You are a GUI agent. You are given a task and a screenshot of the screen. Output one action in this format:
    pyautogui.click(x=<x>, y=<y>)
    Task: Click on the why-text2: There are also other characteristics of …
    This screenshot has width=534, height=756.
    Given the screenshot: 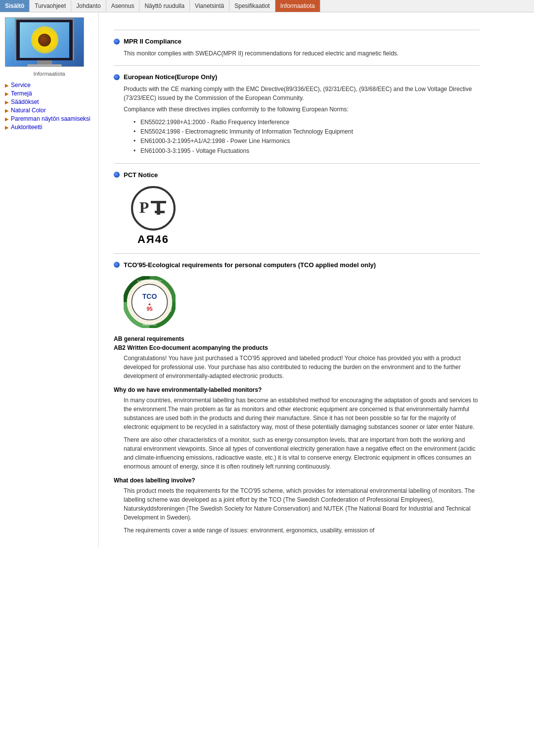 What is the action you would take?
    pyautogui.click(x=302, y=453)
    